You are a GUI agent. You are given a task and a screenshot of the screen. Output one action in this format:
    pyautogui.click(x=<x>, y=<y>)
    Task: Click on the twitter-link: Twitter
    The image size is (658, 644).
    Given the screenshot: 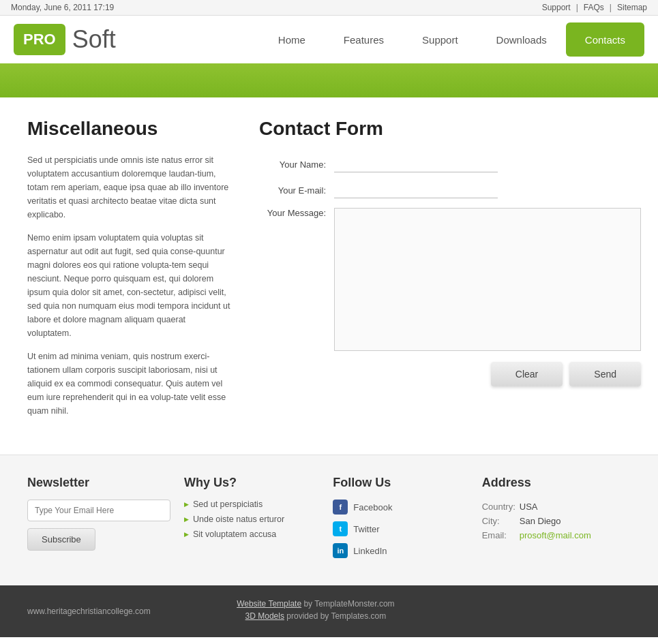 What is the action you would take?
    pyautogui.click(x=366, y=529)
    